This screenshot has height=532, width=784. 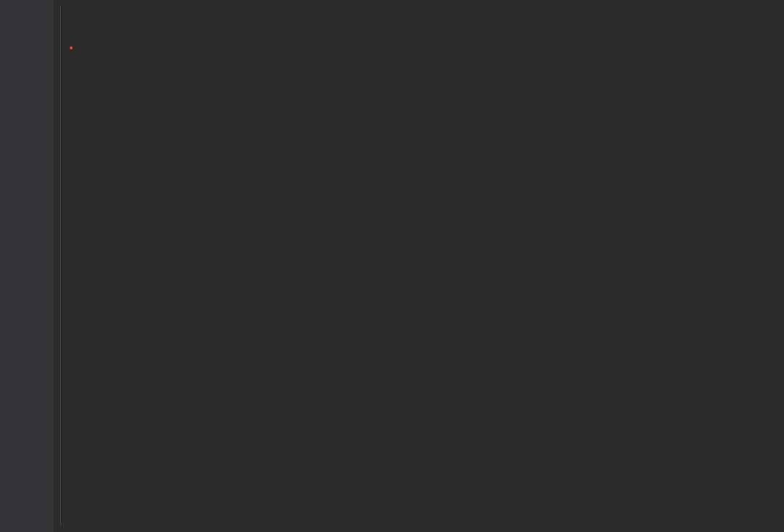 I want to click on annotation-highlight-box, so click(x=71, y=48).